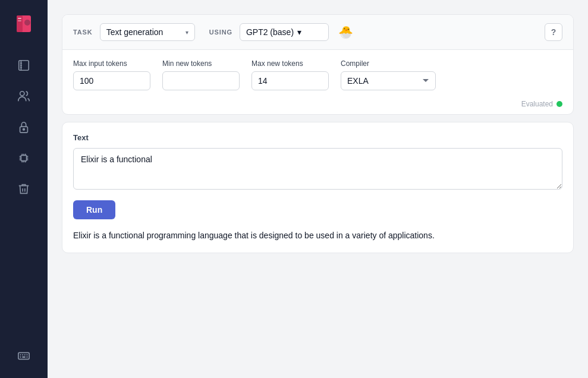 The height and width of the screenshot is (378, 588). What do you see at coordinates (317, 32) in the screenshot?
I see `task-bar: TASK Text generation ▾ USING GPT2 (base)…` at bounding box center [317, 32].